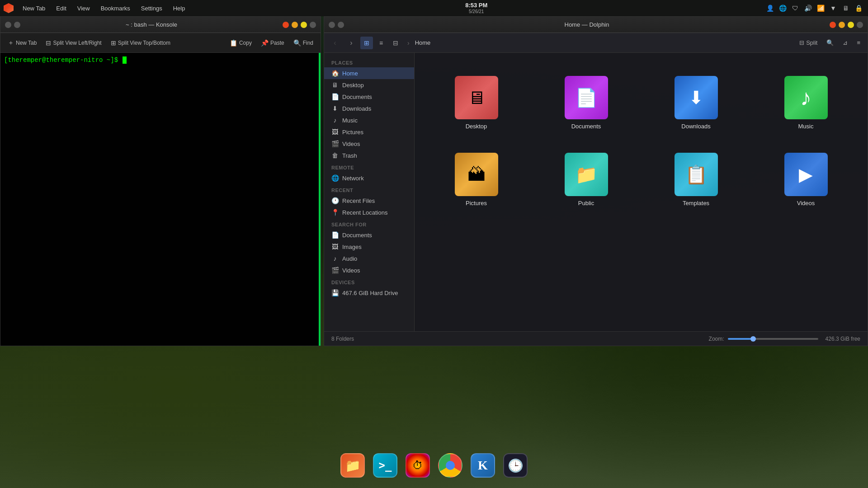  What do you see at coordinates (846, 8) in the screenshot?
I see `screen-tray-icon: 🖥` at bounding box center [846, 8].